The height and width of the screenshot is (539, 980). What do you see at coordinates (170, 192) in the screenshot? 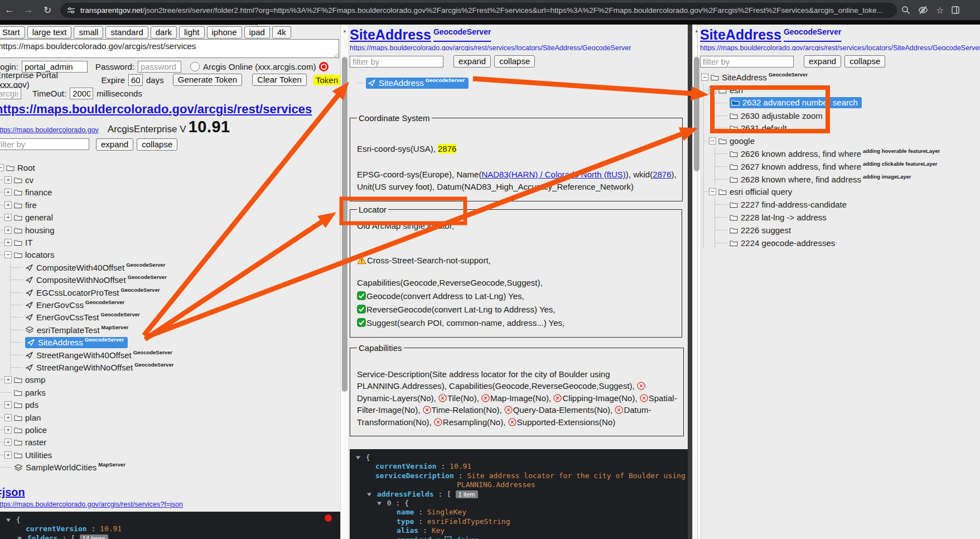
I see `tree-node-finance: +finance` at bounding box center [170, 192].